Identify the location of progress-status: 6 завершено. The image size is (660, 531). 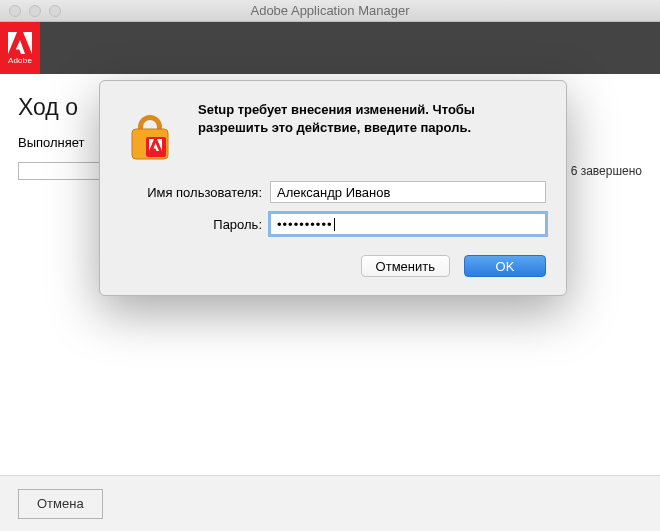
(606, 171).